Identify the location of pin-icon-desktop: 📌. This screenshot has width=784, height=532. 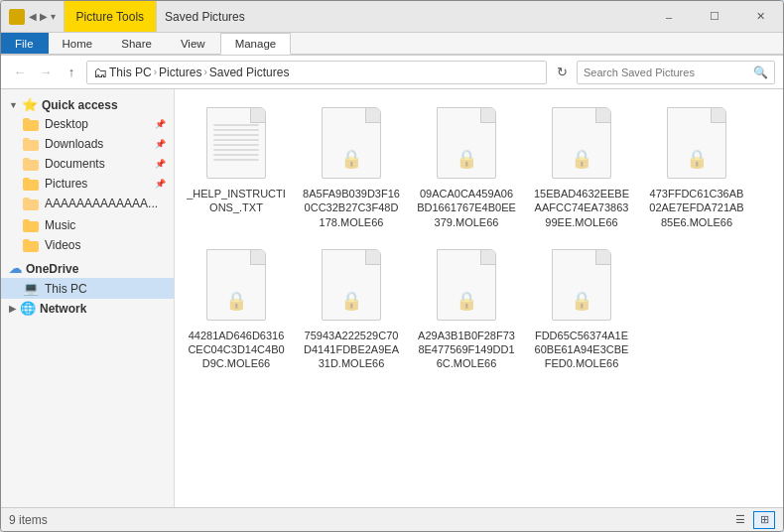
(161, 124).